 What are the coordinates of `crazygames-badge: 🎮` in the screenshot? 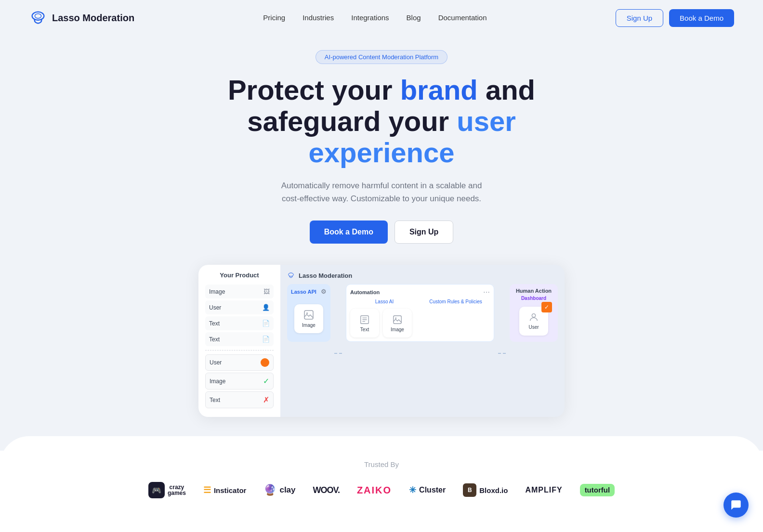 It's located at (157, 490).